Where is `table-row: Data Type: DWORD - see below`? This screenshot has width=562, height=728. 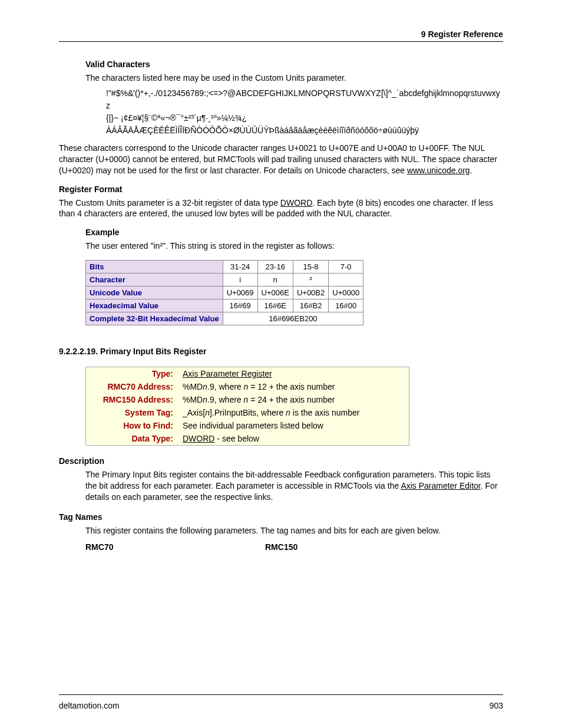 table-row: Data Type: DWORD - see below is located at coordinates (247, 439).